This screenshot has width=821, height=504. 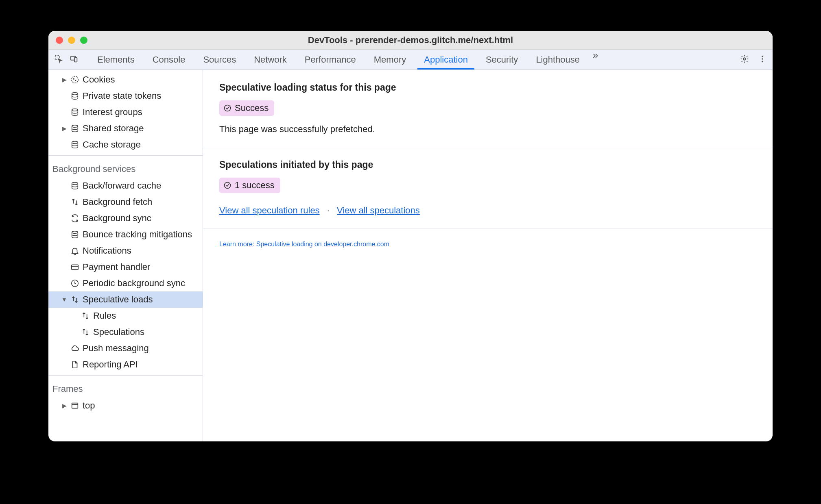 I want to click on sidebar-item-cache-storage: Cache storage, so click(x=125, y=145).